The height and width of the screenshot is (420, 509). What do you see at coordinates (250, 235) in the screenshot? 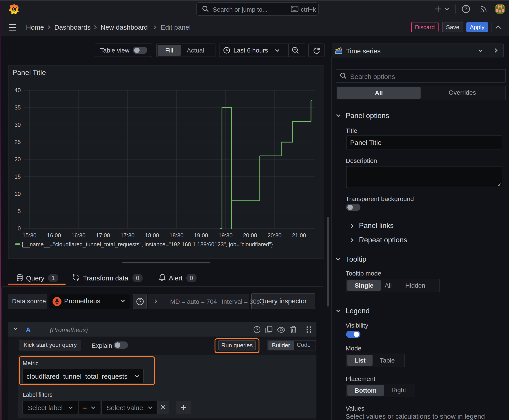
I see `svg-text: 20:00` at bounding box center [250, 235].